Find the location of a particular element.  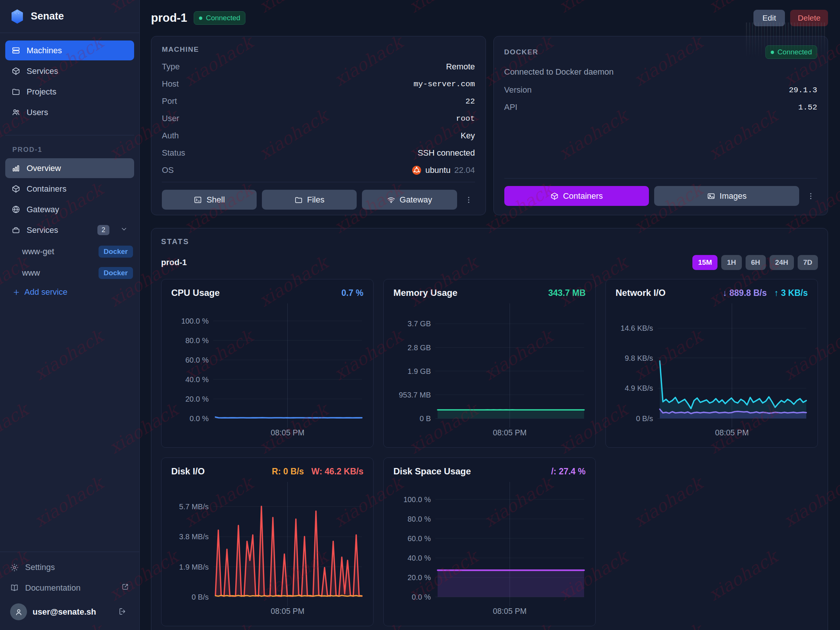

bar-chart-icon is located at coordinates (16, 168).